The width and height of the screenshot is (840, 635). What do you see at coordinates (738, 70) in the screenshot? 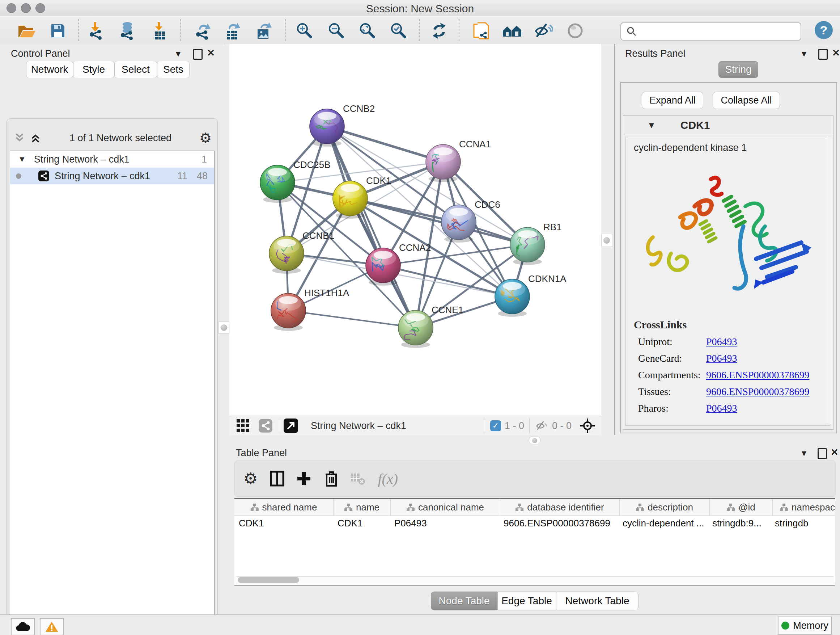
I see `tab-string: String` at bounding box center [738, 70].